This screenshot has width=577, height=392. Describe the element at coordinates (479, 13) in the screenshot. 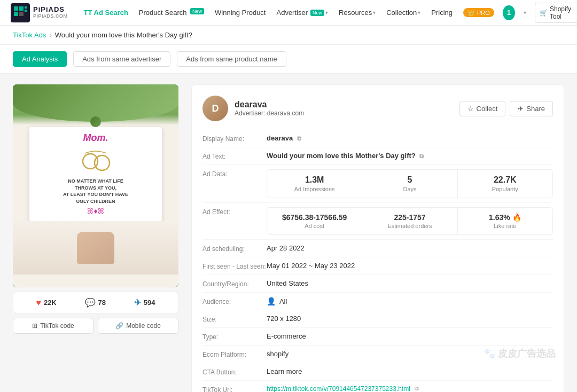

I see `pro-badge: 👑 PRO` at that location.